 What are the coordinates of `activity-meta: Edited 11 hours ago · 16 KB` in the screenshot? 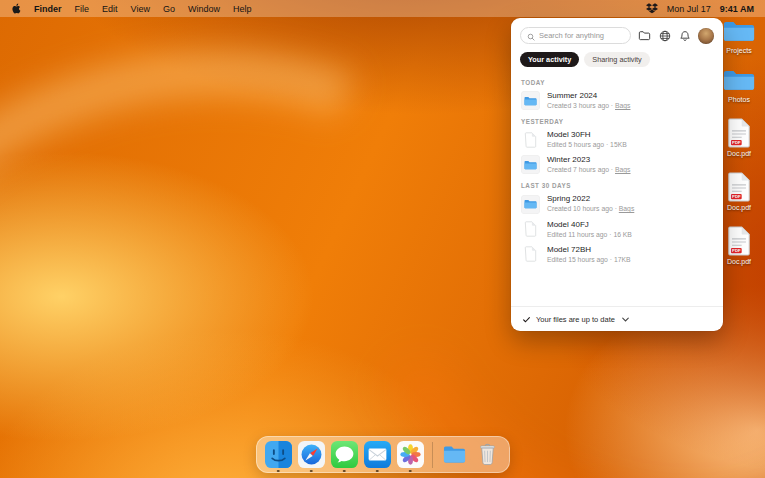 It's located at (590, 235).